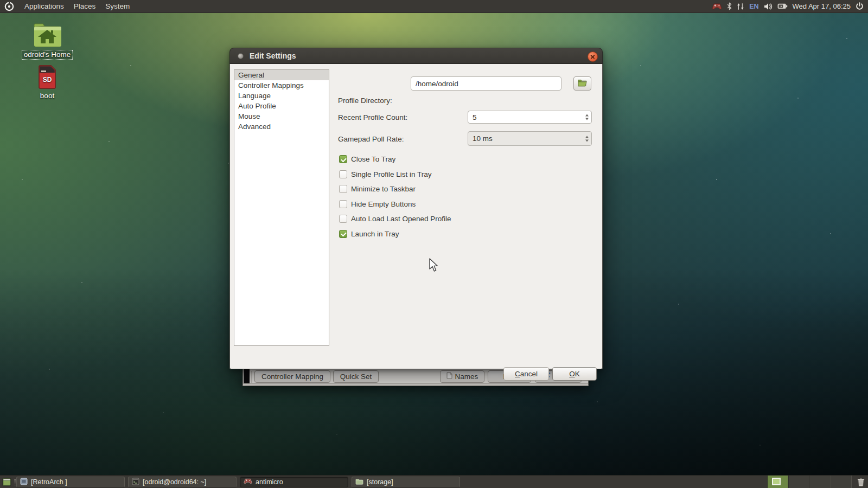  What do you see at coordinates (861, 482) in the screenshot?
I see `trash-icon` at bounding box center [861, 482].